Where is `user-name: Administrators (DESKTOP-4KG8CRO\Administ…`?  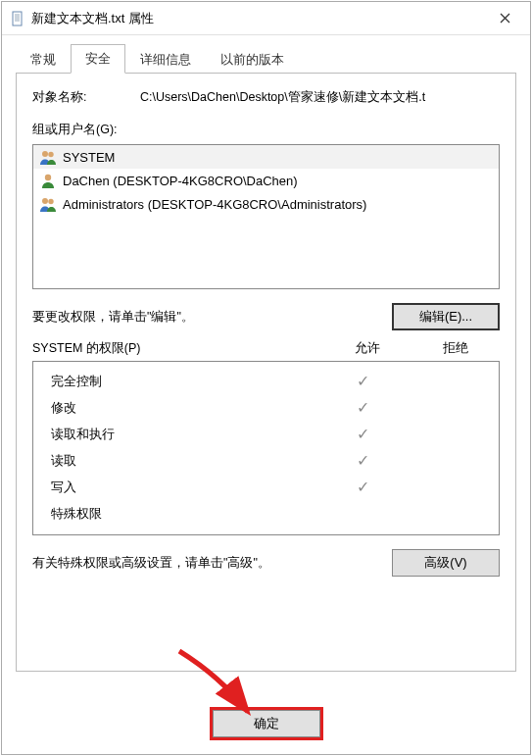 user-name: Administrators (DESKTOP-4KG8CRO\Administ… is located at coordinates (215, 204).